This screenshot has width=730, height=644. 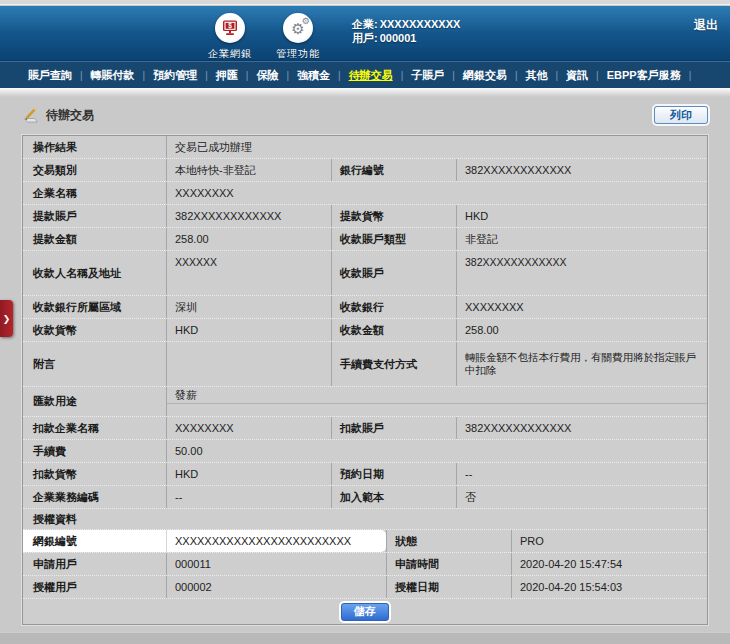 What do you see at coordinates (365, 612) in the screenshot?
I see `save-button: 儲存` at bounding box center [365, 612].